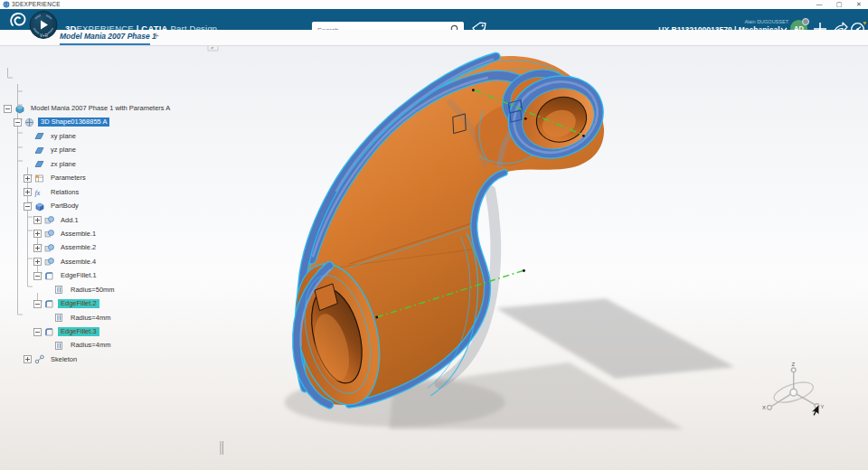 This screenshot has height=470, width=868. I want to click on triad-y-label: Y, so click(823, 407).